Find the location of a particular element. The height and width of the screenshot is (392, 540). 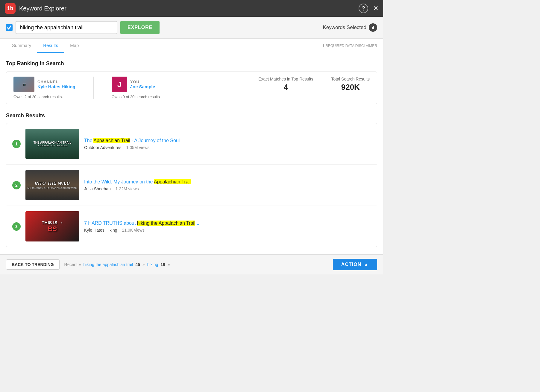

total-results-stat: Total Search Results 920K is located at coordinates (351, 84).